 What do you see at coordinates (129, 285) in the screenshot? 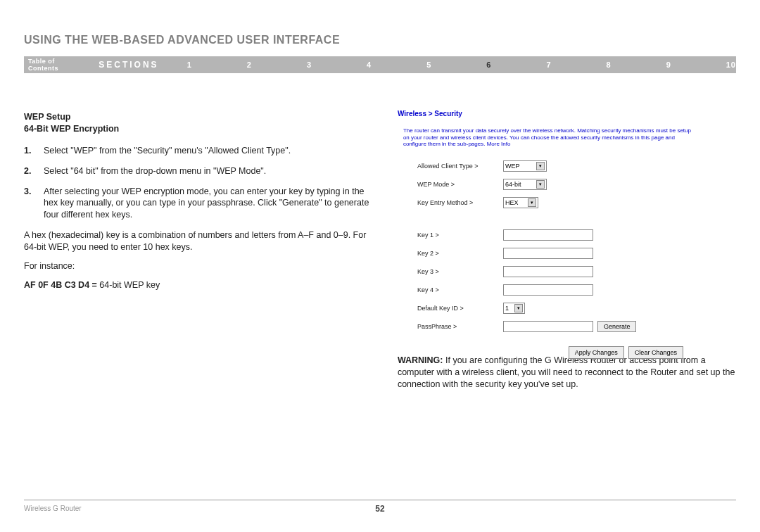
I see `example-rest: 64-bit WEP key` at bounding box center [129, 285].